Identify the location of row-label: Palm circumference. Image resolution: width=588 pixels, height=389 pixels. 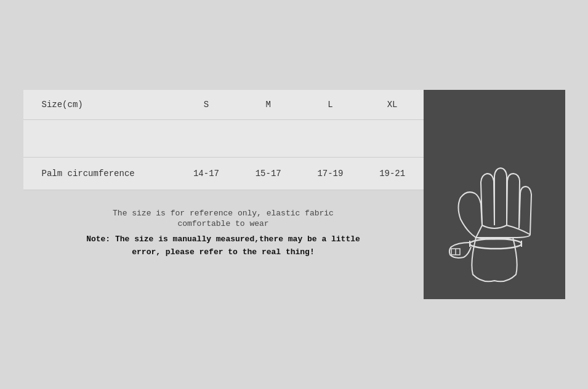
(100, 174).